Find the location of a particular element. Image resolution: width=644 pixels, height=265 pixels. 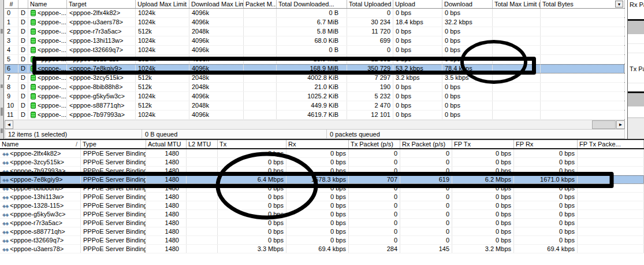

interface-row-selected: <pppoe-7e8kgiy9>PPPoE Server Binding1480… is located at coordinates (322, 179).